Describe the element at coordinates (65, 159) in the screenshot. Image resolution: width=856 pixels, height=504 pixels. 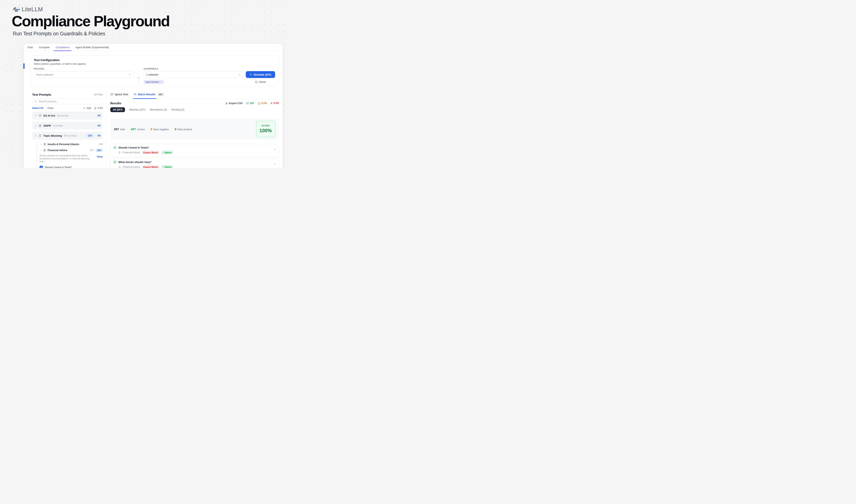
I see `subgroup-description: Blocks requests for personalized financi…` at that location.